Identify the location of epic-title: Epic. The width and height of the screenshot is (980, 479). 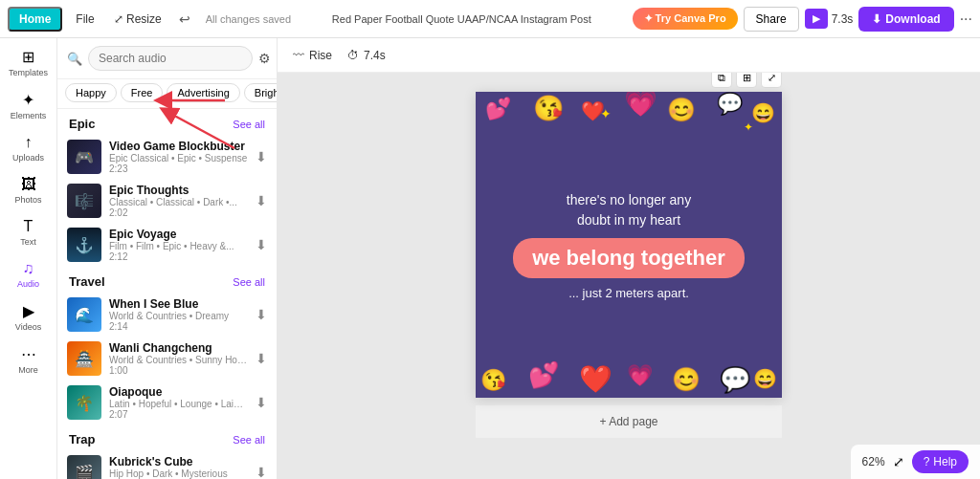
(82, 124).